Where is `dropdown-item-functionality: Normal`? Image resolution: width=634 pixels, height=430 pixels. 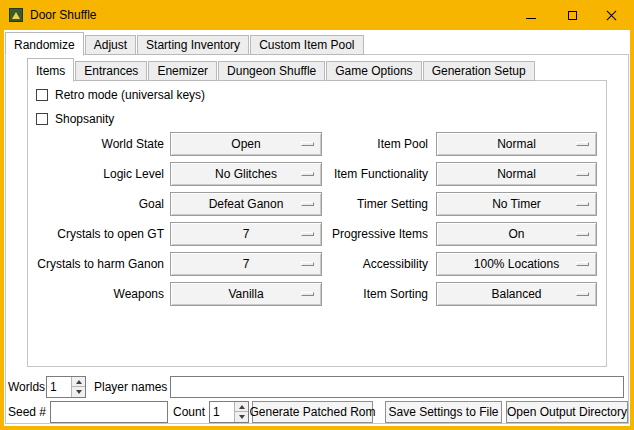
dropdown-item-functionality: Normal is located at coordinates (516, 174).